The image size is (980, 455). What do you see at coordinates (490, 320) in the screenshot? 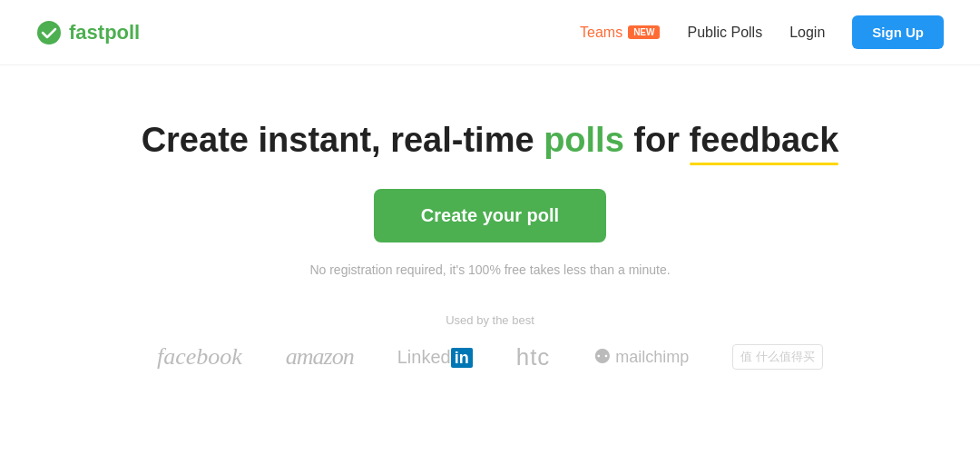
I see `brands-label: Used by the best` at bounding box center [490, 320].